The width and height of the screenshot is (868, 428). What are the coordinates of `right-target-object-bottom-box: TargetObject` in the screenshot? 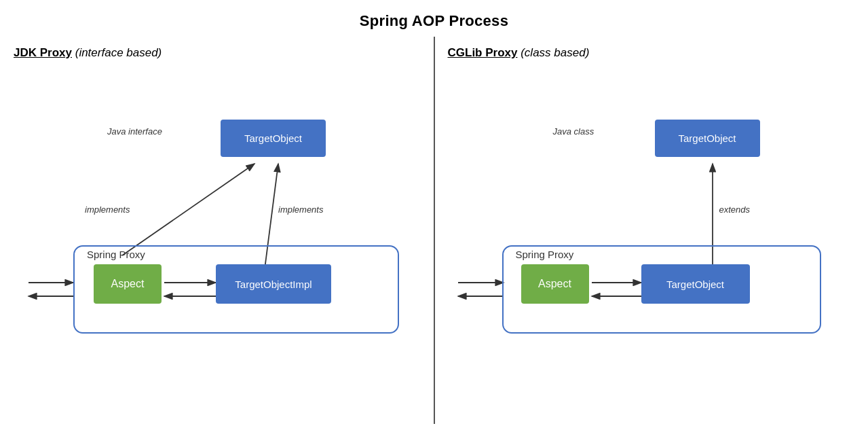 It's located at (696, 284).